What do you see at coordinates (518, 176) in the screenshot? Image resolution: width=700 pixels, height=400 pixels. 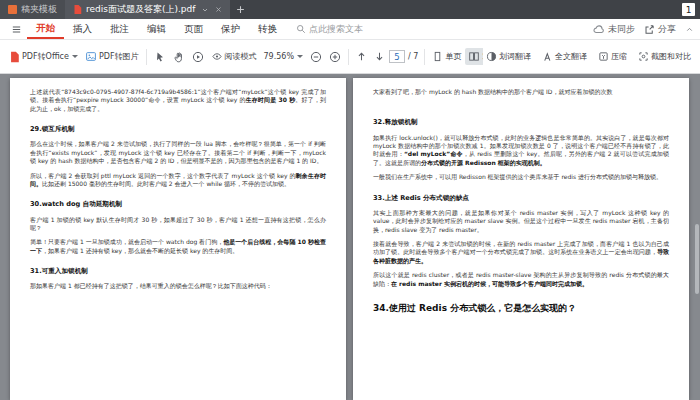 I see `text-run: 一般我们在生产系统中，可以用 Redisson 框架提供的这个类库来基于 red…` at bounding box center [518, 176].